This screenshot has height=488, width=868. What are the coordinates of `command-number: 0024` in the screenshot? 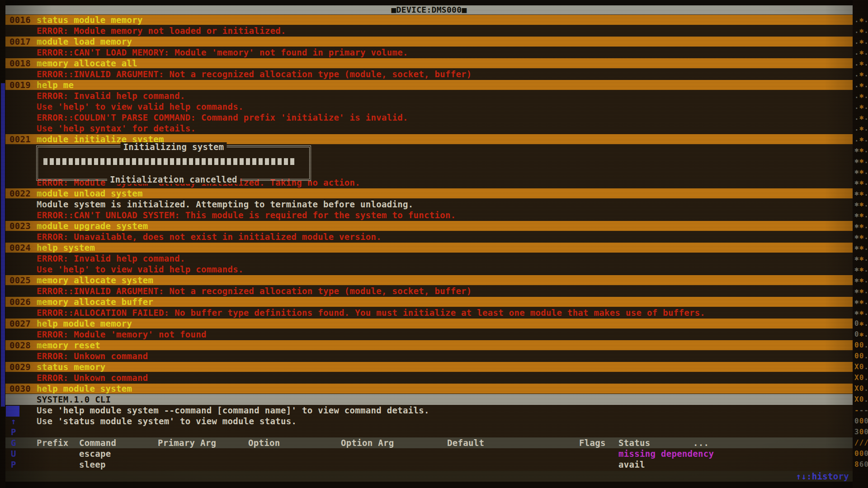 It's located at (20, 248).